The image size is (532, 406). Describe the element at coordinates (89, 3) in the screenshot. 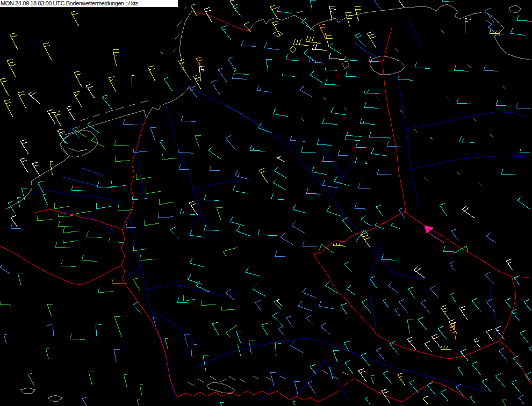

I see `map-title-bar: MON 24.09.18 03:00 UTC Bodenwettermeldun…` at that location.